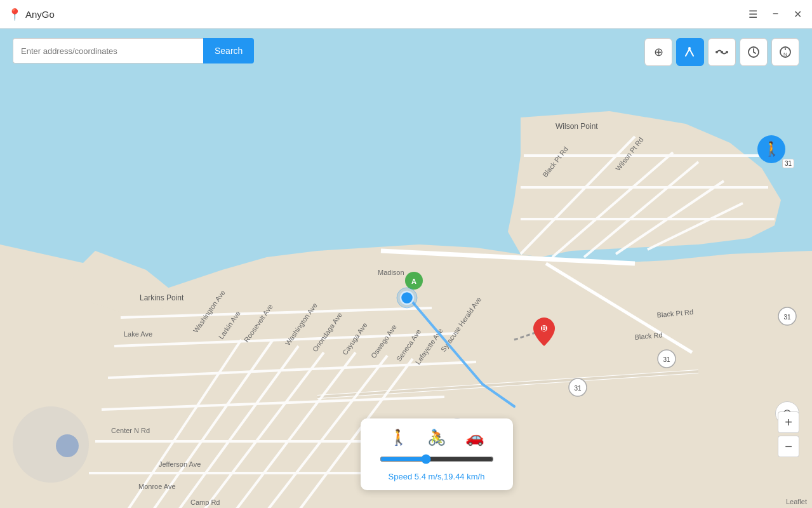 This screenshot has width=812, height=508. Describe the element at coordinates (789, 446) in the screenshot. I see `zoom-out-button: −` at that location.